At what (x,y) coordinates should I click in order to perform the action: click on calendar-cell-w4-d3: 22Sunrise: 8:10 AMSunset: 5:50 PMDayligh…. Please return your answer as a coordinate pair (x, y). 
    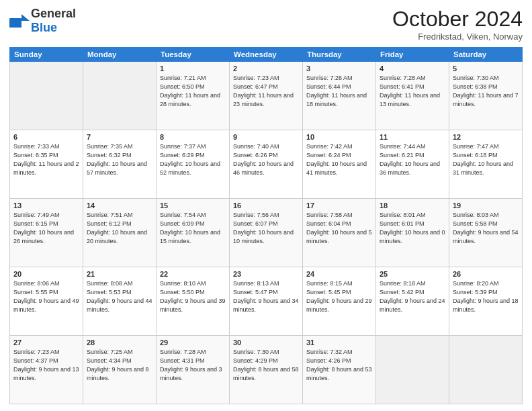
    Looking at the image, I should click on (193, 302).